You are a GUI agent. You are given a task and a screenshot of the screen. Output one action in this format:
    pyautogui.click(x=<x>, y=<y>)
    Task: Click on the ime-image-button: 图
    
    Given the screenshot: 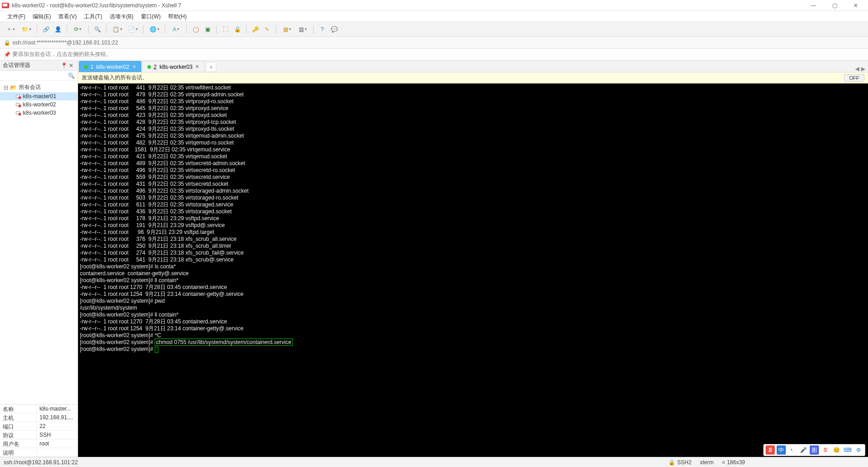 What is the action you would take?
    pyautogui.click(x=814, y=450)
    